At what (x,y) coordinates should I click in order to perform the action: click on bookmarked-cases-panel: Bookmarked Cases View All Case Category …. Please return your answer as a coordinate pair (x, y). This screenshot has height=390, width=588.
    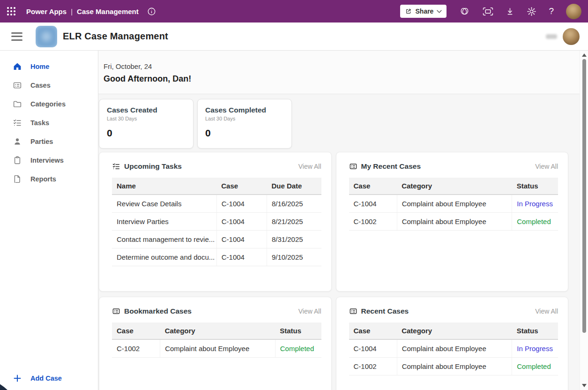
    Looking at the image, I should click on (216, 343).